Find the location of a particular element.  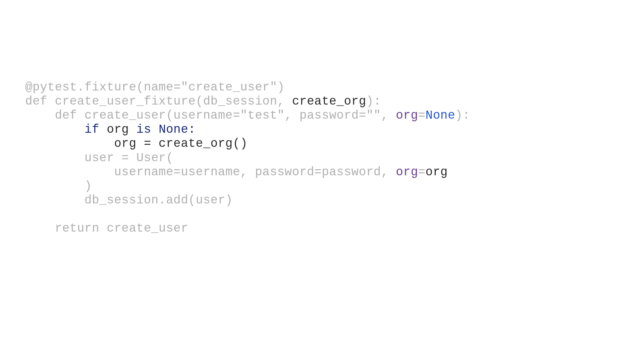

code-line-11: return create_user is located at coordinates (107, 229).